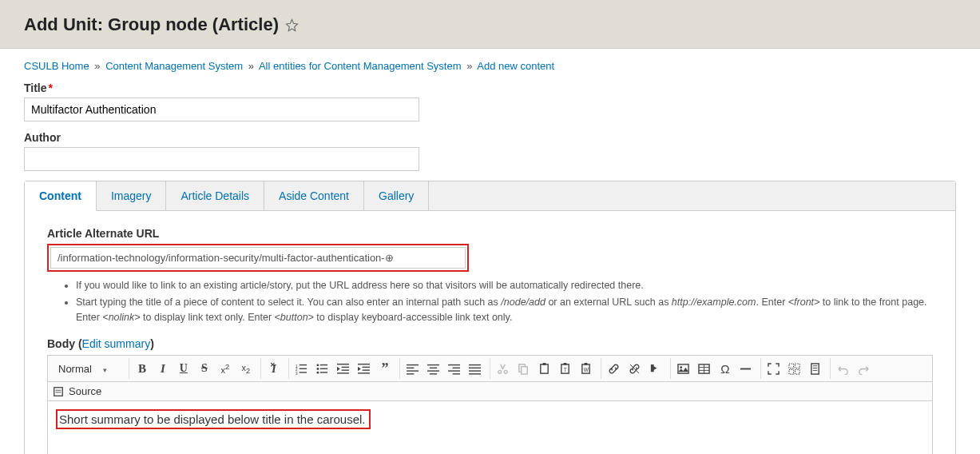 This screenshot has height=454, width=980. Describe the element at coordinates (523, 302) in the screenshot. I see `help2i1: /node/add` at that location.